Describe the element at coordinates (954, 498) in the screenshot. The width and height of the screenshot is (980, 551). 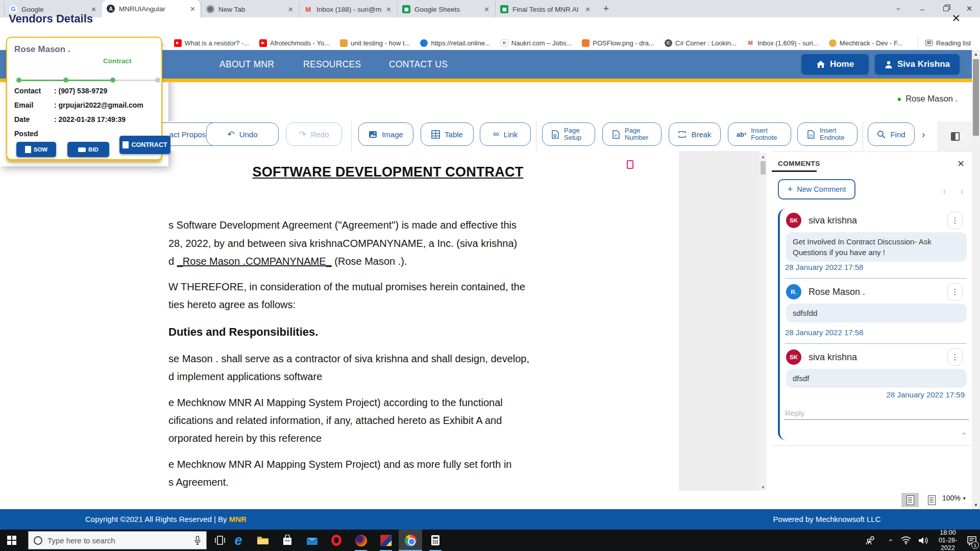
I see `zoom-control: 100% ▾` at that location.